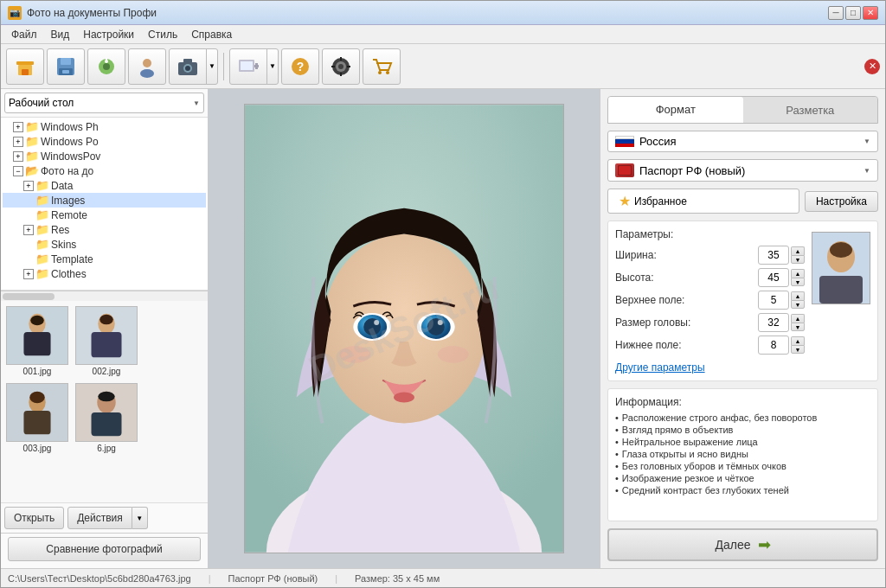 The image size is (886, 588). What do you see at coordinates (870, 13) in the screenshot?
I see `close-button: ✕` at bounding box center [870, 13].